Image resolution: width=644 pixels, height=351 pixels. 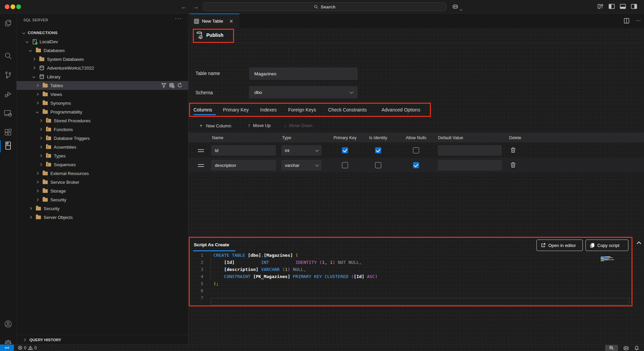 I want to click on tree-item-synonyms: Synonyms, so click(x=102, y=103).